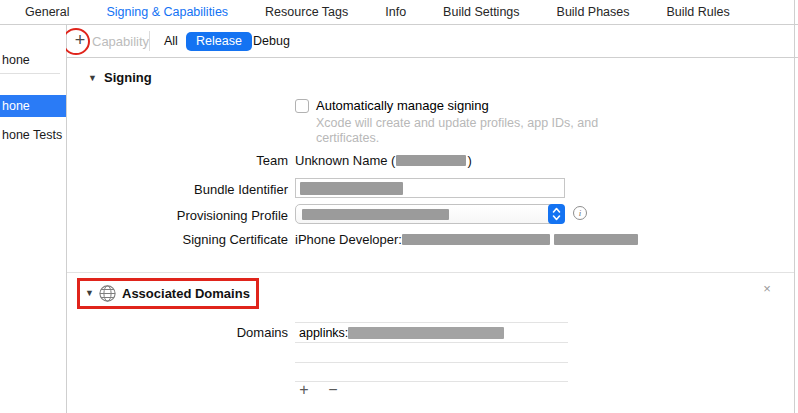 The height and width of the screenshot is (413, 798). What do you see at coordinates (186, 294) in the screenshot?
I see `associated-domains-section-title: Associated Domains` at bounding box center [186, 294].